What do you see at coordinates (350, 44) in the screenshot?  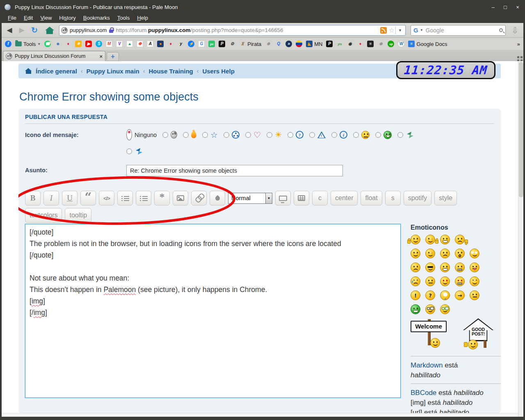 I see `bookmark-camera-site: ◉` at bounding box center [350, 44].